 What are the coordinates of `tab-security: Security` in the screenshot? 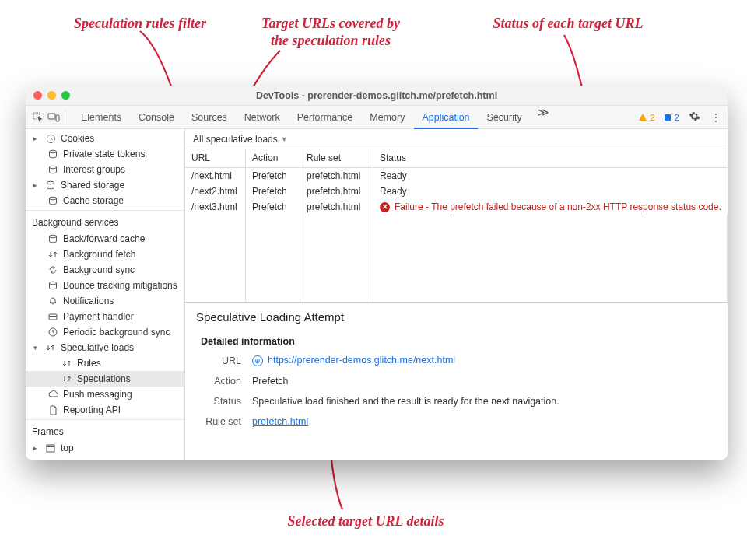 It's located at (504, 117).